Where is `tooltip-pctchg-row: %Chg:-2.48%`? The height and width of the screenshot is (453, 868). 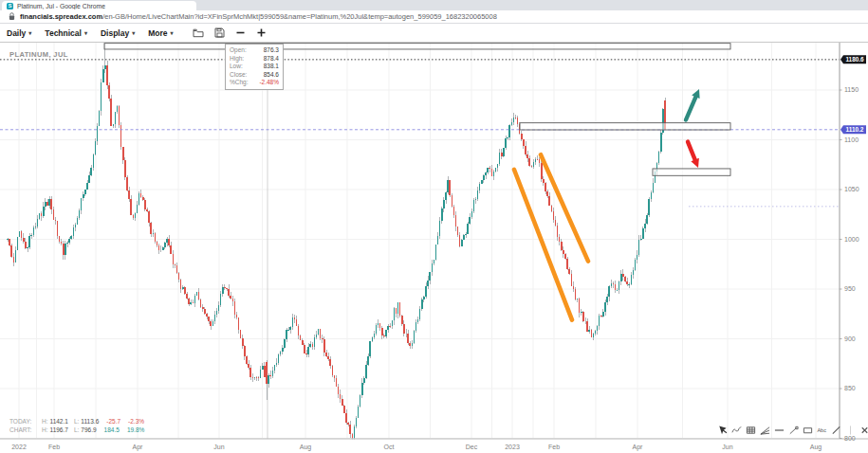
tooltip-pctchg-row: %Chg:-2.48% is located at coordinates (254, 83).